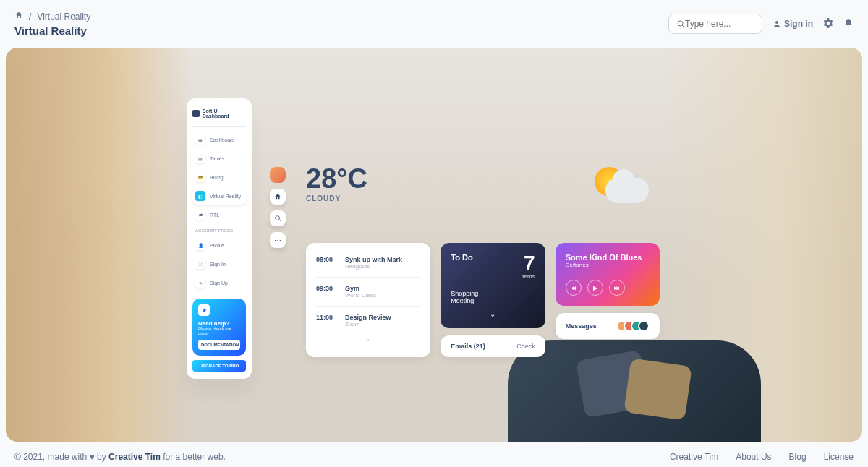 The width and height of the screenshot is (868, 467). What do you see at coordinates (595, 288) in the screenshot?
I see `play-icon: ▶` at bounding box center [595, 288].